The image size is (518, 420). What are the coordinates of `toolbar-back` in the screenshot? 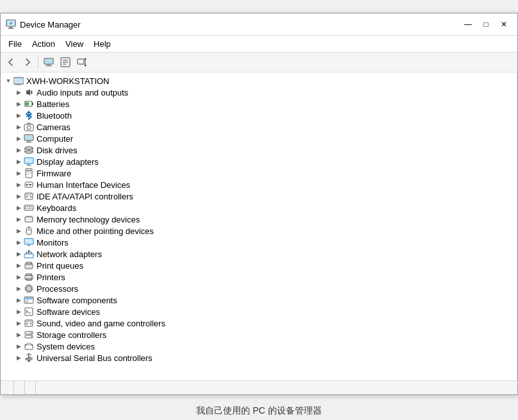 It's located at (11, 62).